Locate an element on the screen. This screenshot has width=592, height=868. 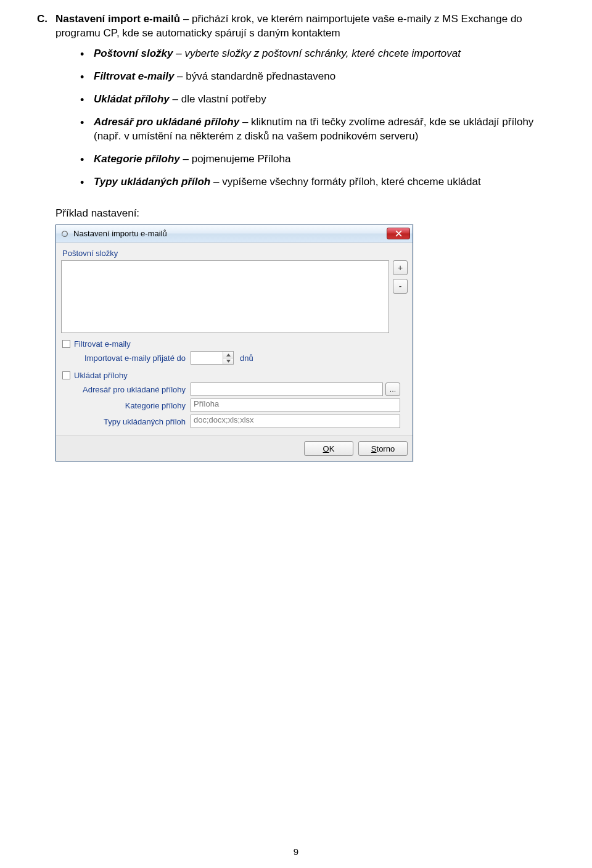
cancel-rest: torno is located at coordinates (386, 449).